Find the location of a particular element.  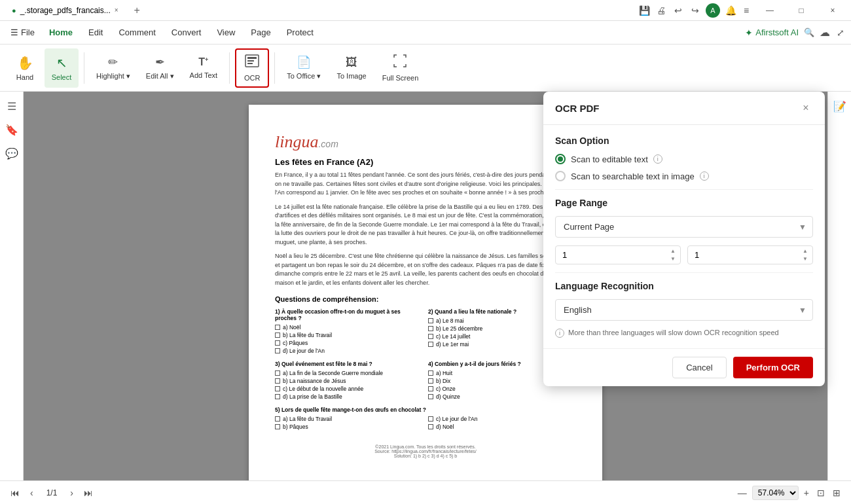

dialog-title: OCR PDF is located at coordinates (577, 109).